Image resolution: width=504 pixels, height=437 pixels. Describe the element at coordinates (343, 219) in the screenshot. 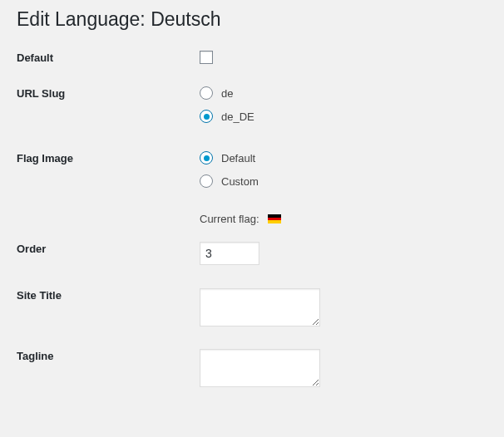

I see `current-flag-row: Current flag:` at that location.